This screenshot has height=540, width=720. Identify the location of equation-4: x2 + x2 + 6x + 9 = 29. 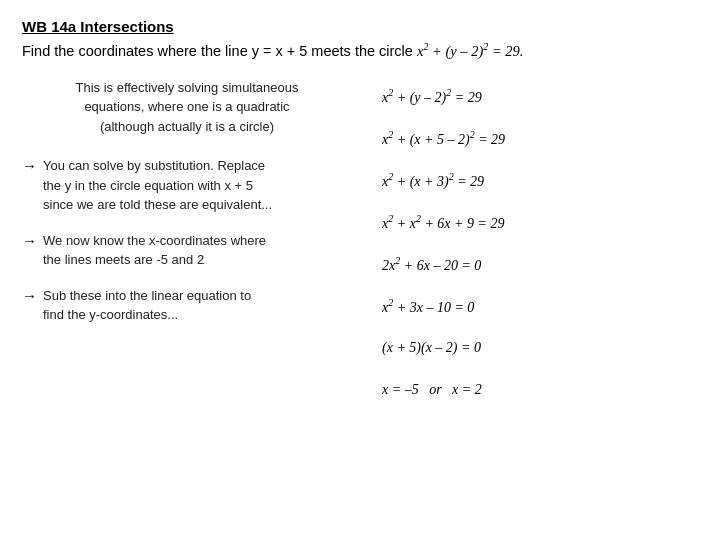
(540, 222).